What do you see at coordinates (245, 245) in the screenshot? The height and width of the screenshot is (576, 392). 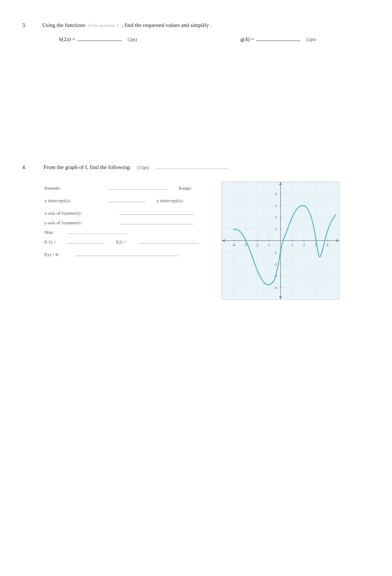 I see `svg-text: -3` at bounding box center [245, 245].